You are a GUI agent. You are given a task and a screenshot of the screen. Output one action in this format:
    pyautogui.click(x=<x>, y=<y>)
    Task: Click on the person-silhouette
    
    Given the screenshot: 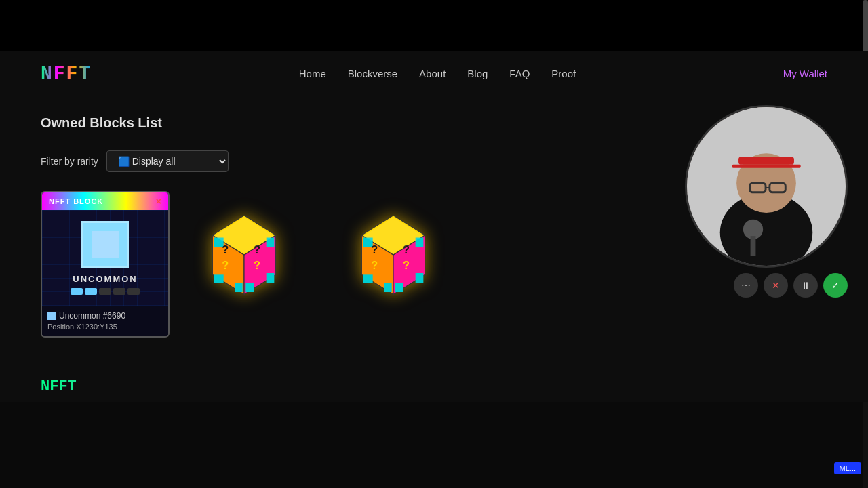 What is the action you would take?
    pyautogui.click(x=766, y=186)
    